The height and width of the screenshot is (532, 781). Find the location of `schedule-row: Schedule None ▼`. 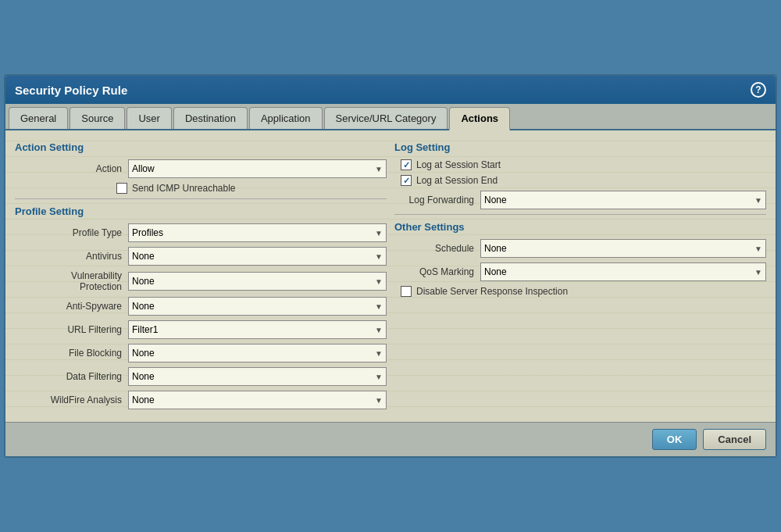

schedule-row: Schedule None ▼ is located at coordinates (580, 248).